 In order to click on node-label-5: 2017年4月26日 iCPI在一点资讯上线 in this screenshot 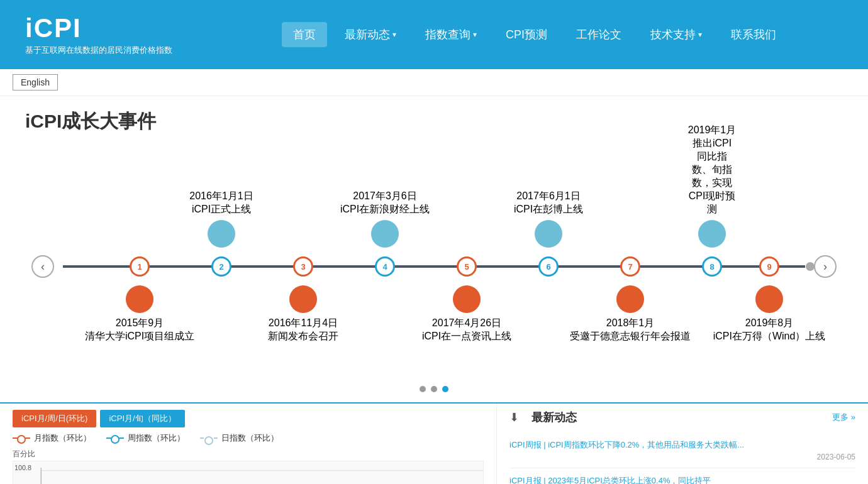, I will do `click(467, 330)`.